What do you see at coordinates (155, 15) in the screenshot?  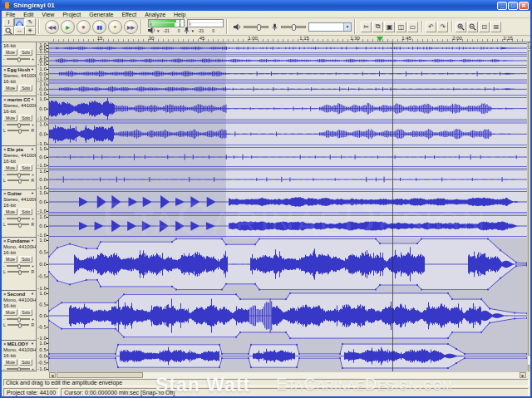 I see `menu-analyze: Analyze` at bounding box center [155, 15].